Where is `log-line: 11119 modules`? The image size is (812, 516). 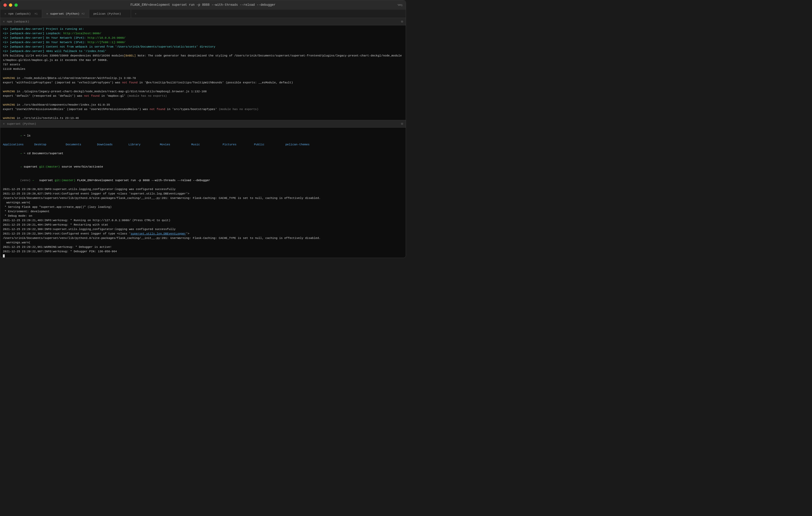 log-line: 11119 modules is located at coordinates (203, 69).